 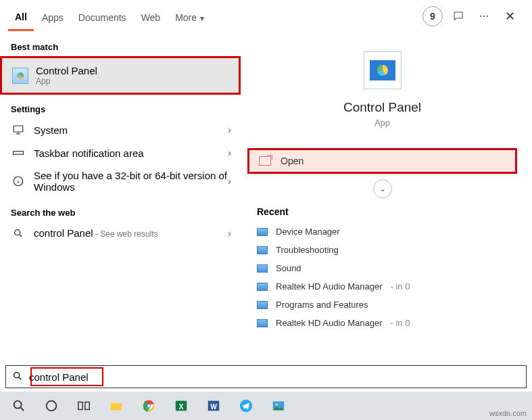 I want to click on taskbar-word-icon: W, so click(x=214, y=406).